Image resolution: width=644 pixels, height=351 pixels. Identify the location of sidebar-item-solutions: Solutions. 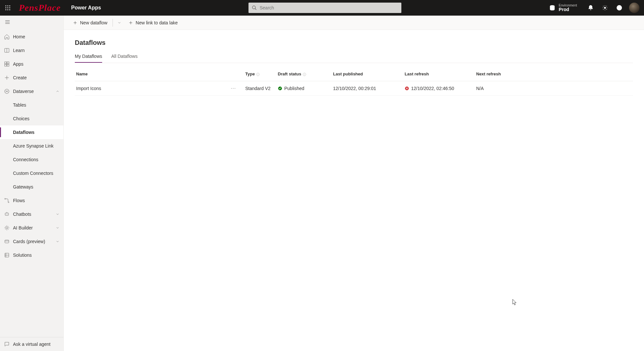
(32, 255).